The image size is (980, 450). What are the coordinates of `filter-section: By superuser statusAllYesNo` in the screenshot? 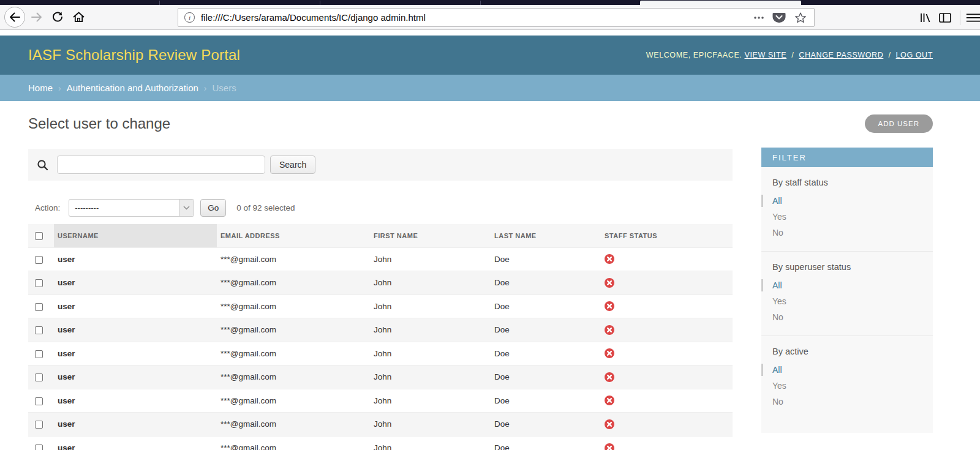 It's located at (847, 293).